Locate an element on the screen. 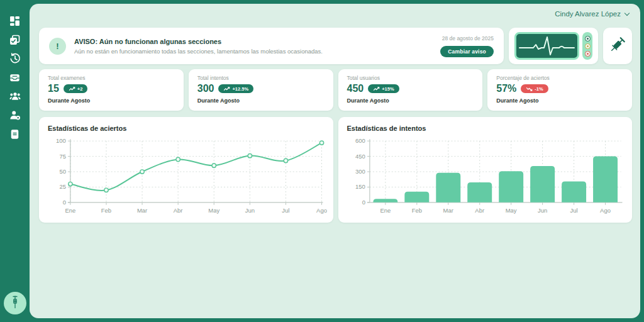  bar-chart-card: Estadísticas de intentos 0150300450600En… is located at coordinates (486, 170).